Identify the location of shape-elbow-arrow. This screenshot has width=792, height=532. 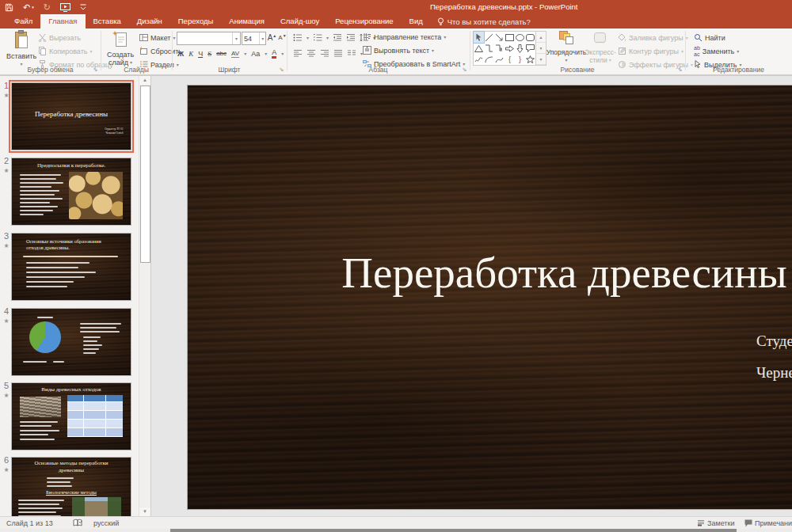
(499, 48).